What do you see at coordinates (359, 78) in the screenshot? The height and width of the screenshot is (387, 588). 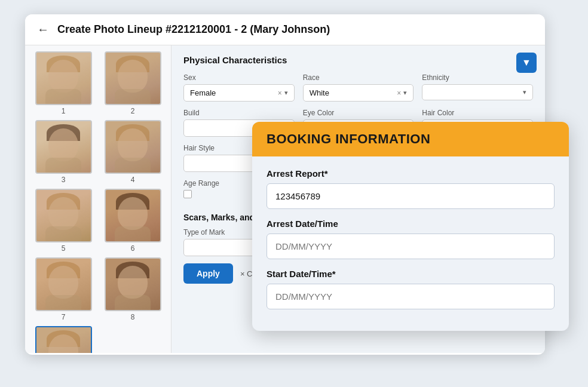 I see `race-label: Race` at bounding box center [359, 78].